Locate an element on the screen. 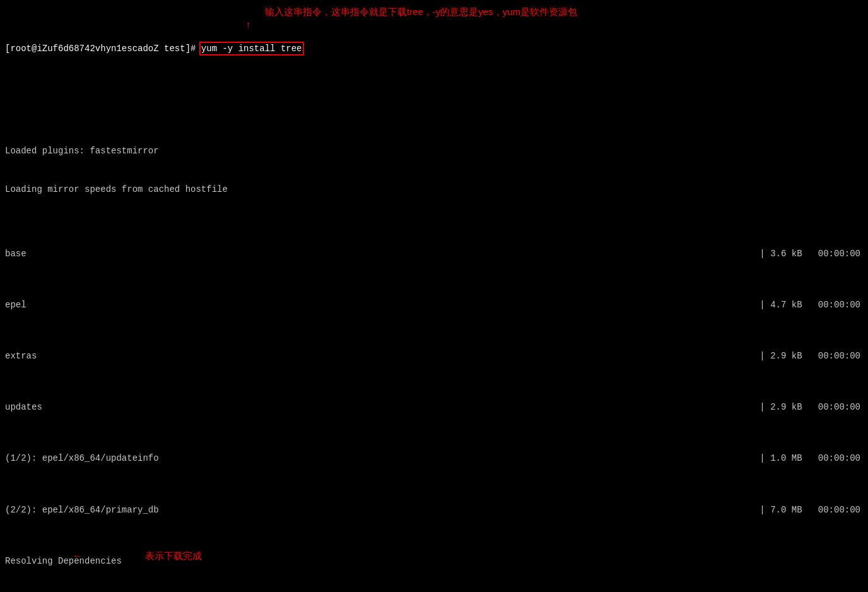 The width and height of the screenshot is (868, 592). prompt-line: [root@iZuf6d68742vhyn1escadoZ test]# yum… is located at coordinates (434, 49).